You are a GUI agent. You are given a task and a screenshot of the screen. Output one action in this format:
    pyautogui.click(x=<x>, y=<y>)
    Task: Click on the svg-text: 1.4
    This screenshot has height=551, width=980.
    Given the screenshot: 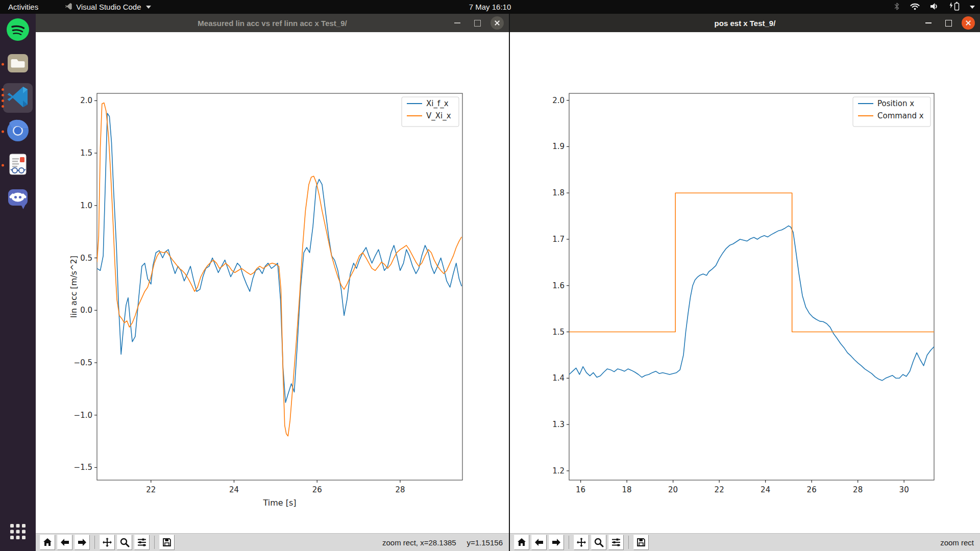 What is the action you would take?
    pyautogui.click(x=558, y=378)
    